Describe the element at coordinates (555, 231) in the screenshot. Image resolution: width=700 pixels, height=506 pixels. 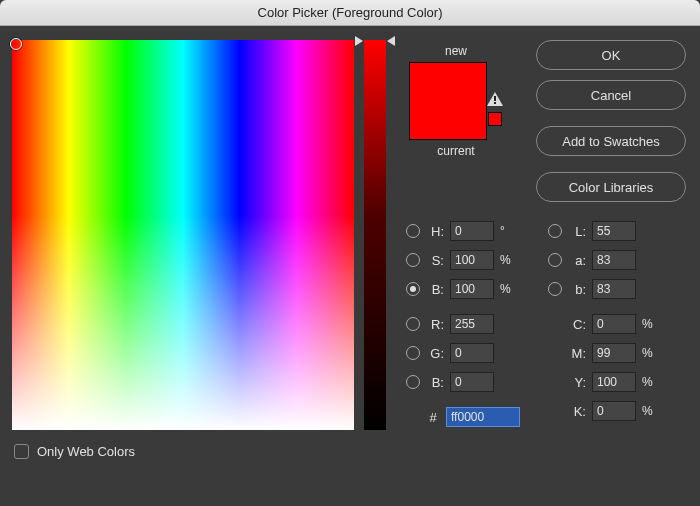
I see `radio-l` at that location.